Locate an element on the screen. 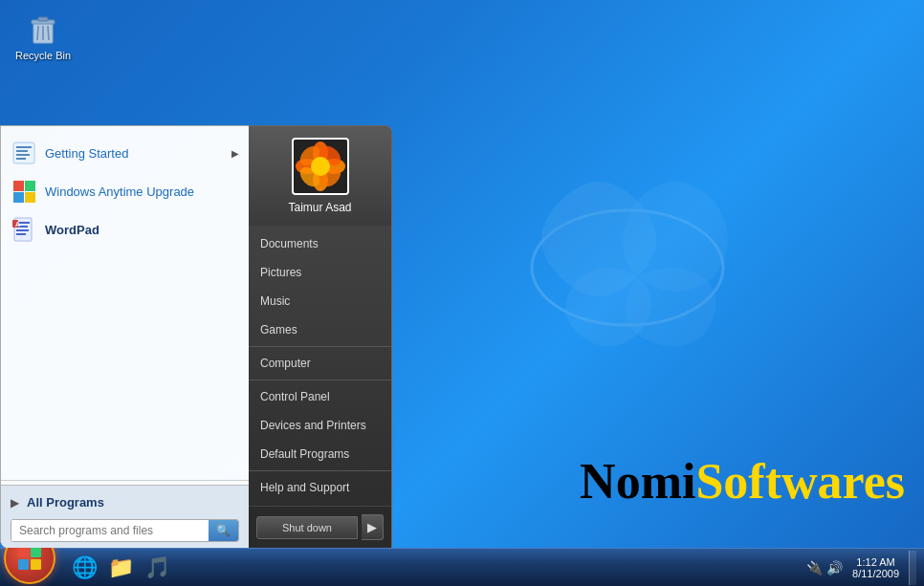 The width and height of the screenshot is (924, 586). taskbar-explorer: 📁 is located at coordinates (121, 568).